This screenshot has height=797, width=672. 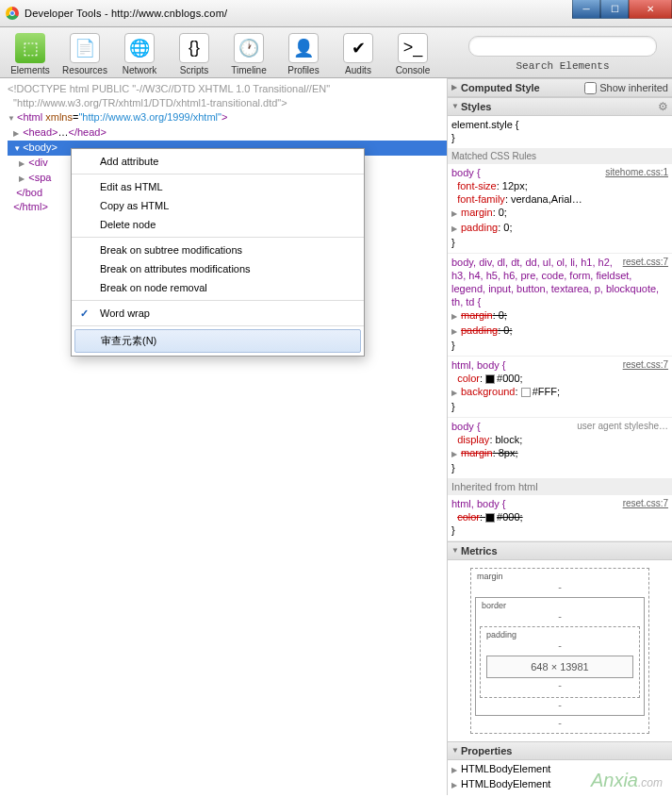 What do you see at coordinates (560, 157) in the screenshot?
I see `matched-rules-header: Matched CSS Rules` at bounding box center [560, 157].